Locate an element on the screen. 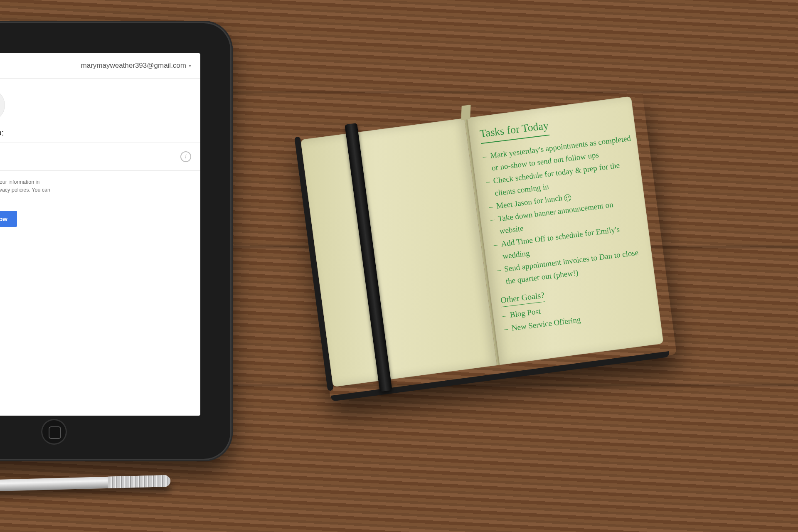 The height and width of the screenshot is (532, 798). notebook-left-page is located at coordinates (399, 253).